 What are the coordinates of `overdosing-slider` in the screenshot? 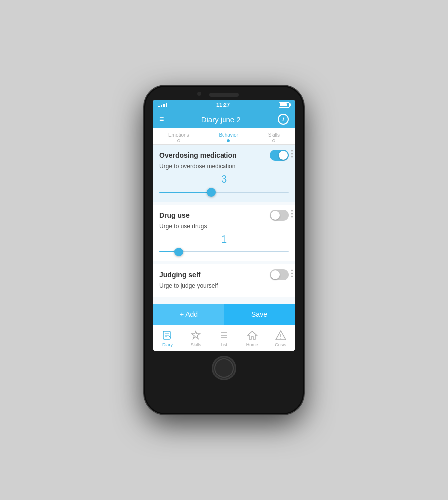 It's located at (224, 192).